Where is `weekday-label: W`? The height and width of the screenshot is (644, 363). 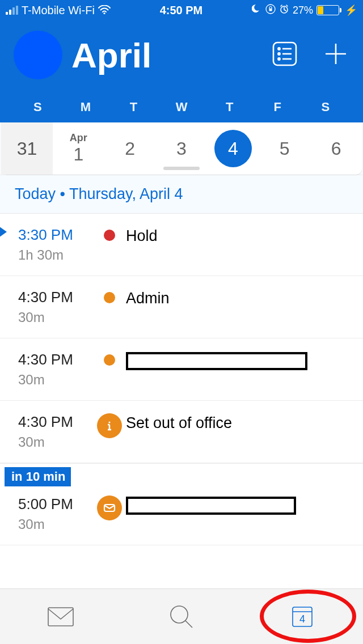 weekday-label: W is located at coordinates (182, 107).